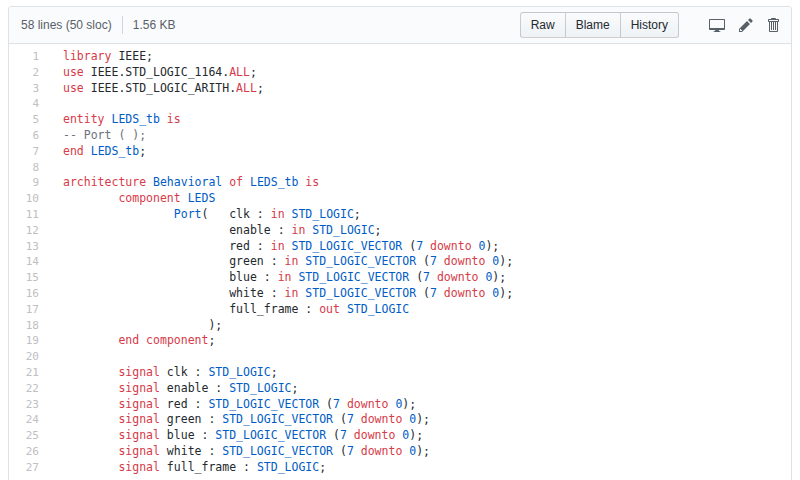  I want to click on code-line-text: architecture Behavioral of LEDS_tb is, so click(179, 183).